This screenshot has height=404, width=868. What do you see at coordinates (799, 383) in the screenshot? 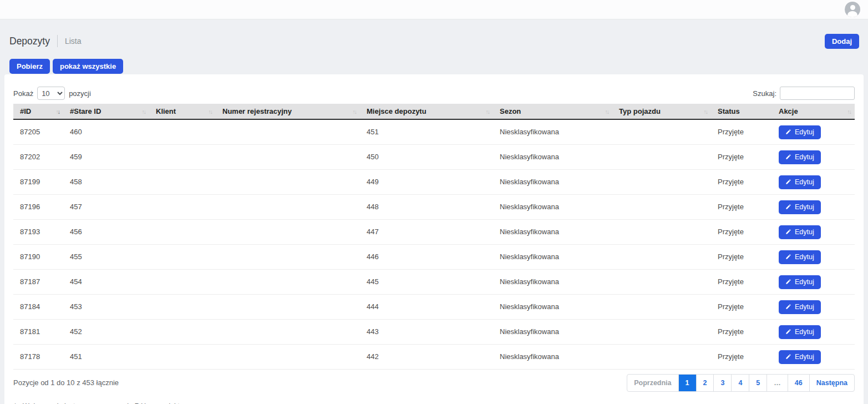
I see `page-46: 46` at bounding box center [799, 383].